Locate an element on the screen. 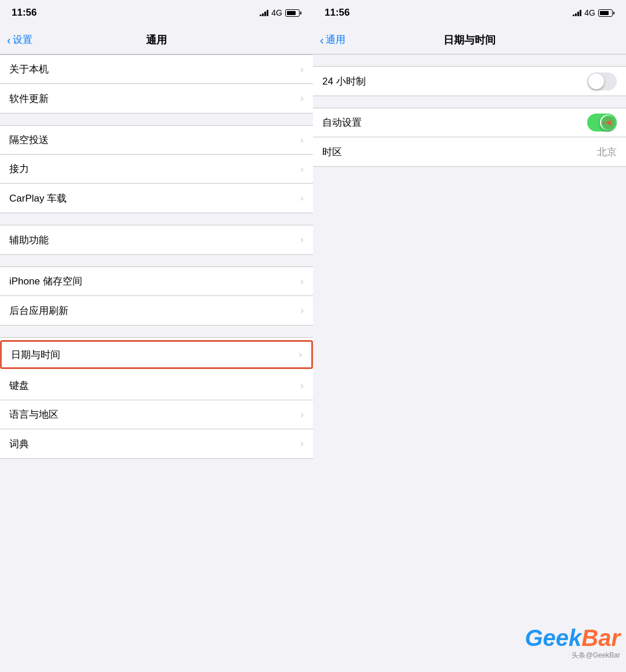  row-airdrop-label: 隔空投送 is located at coordinates (29, 140).